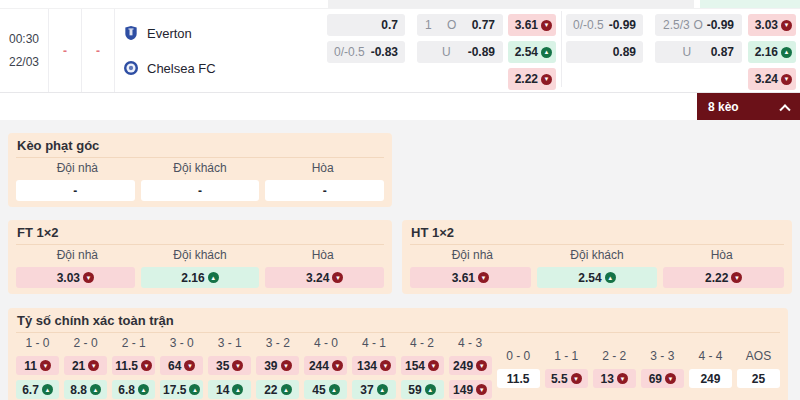 This screenshot has height=400, width=800. What do you see at coordinates (131, 33) in the screenshot?
I see `everton-logo-icon` at bounding box center [131, 33].